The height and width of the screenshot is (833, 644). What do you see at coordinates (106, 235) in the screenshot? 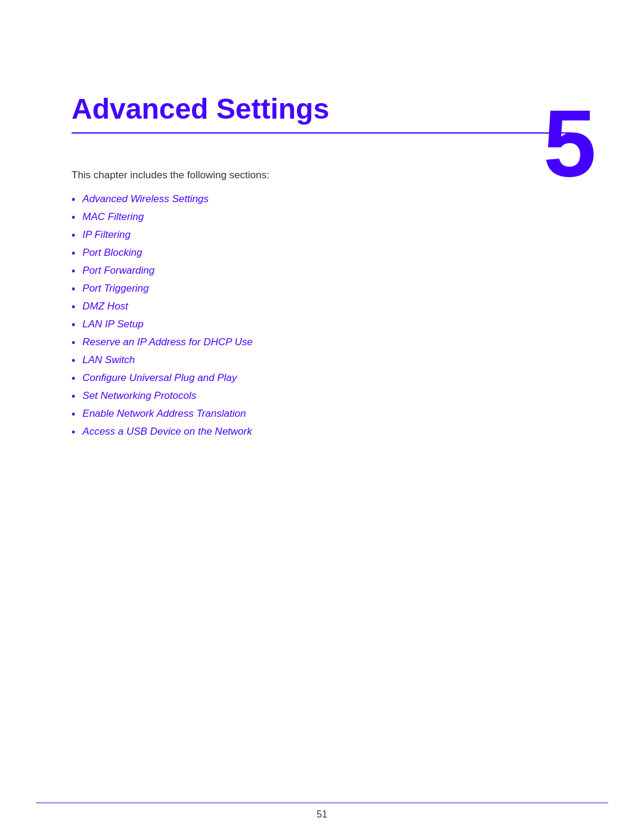
I see `toc-link-ip-filtering: IP Filtering` at bounding box center [106, 235].